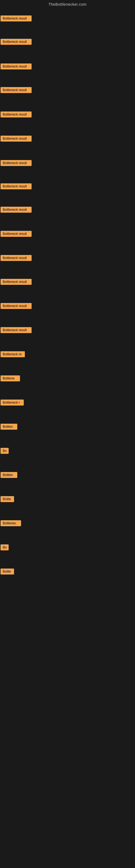  I want to click on badge-row-19: Bo, so click(5, 452).